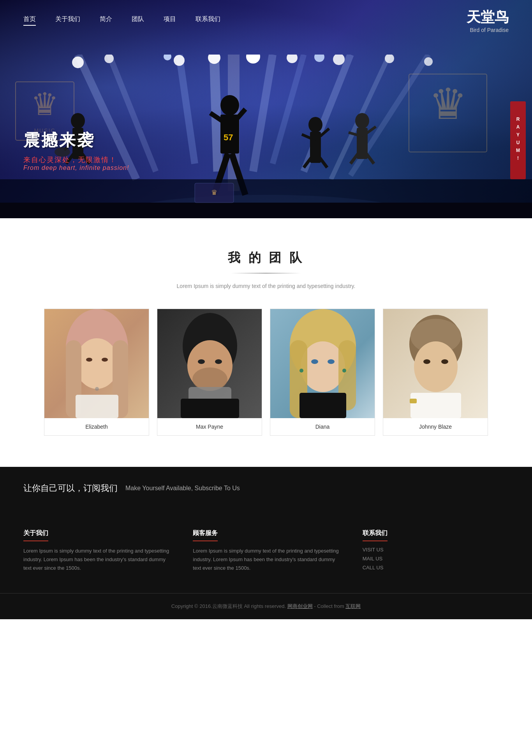  I want to click on team-name-elizabeth: Elizabeth, so click(97, 427).